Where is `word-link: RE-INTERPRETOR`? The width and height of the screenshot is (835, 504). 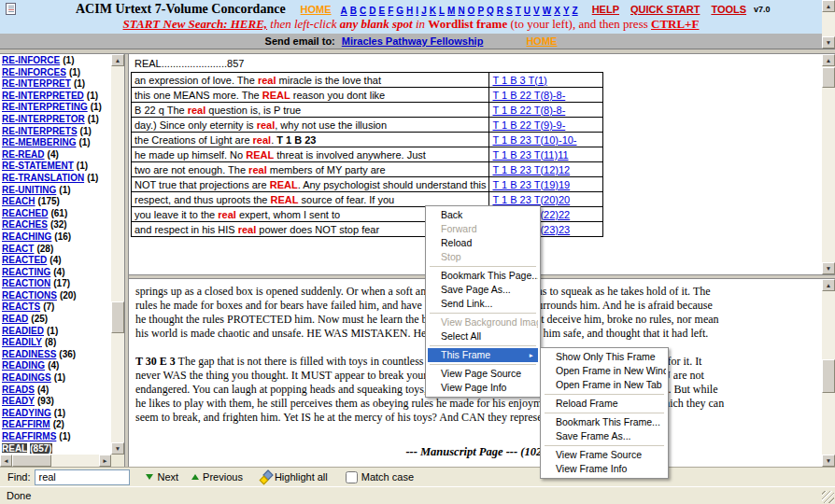
word-link: RE-INTERPRETOR is located at coordinates (43, 119).